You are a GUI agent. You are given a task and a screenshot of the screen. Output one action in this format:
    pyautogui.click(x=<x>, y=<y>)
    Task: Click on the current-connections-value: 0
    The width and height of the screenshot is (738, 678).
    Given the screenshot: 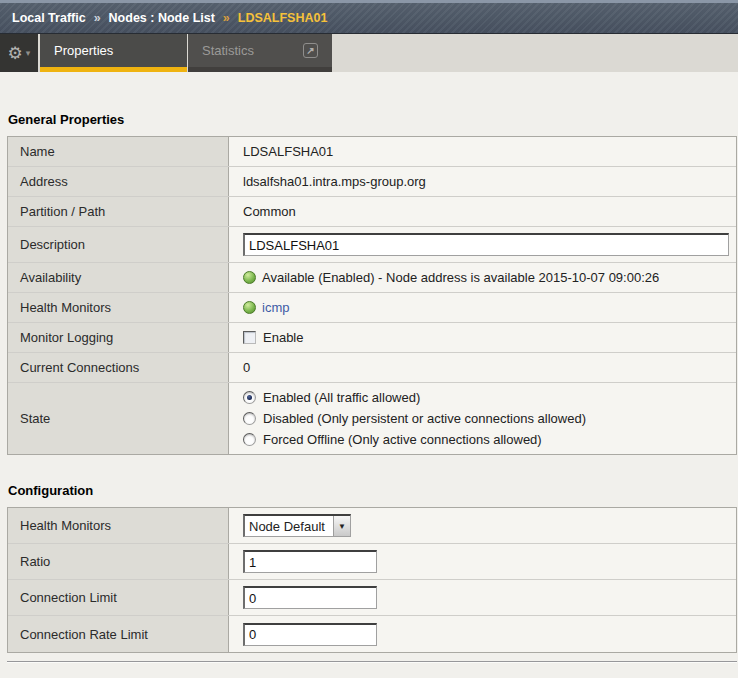 What is the action you would take?
    pyautogui.click(x=482, y=368)
    